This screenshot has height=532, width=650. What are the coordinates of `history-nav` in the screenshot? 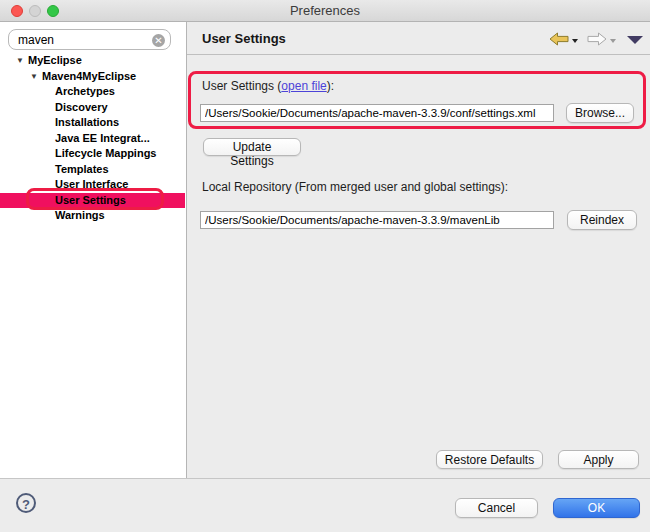 It's located at (596, 39).